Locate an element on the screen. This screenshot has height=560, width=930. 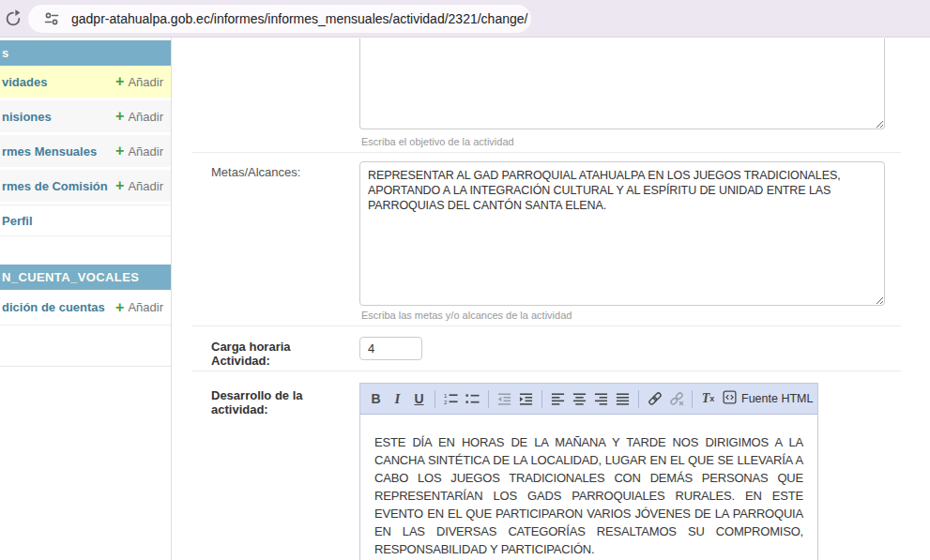
outdent-icon is located at coordinates (505, 399).